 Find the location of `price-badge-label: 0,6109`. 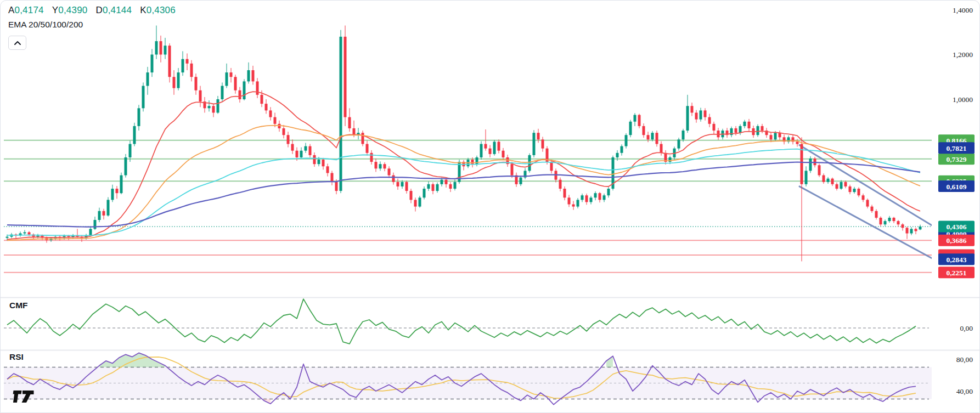

price-badge-label: 0,6109 is located at coordinates (956, 186).